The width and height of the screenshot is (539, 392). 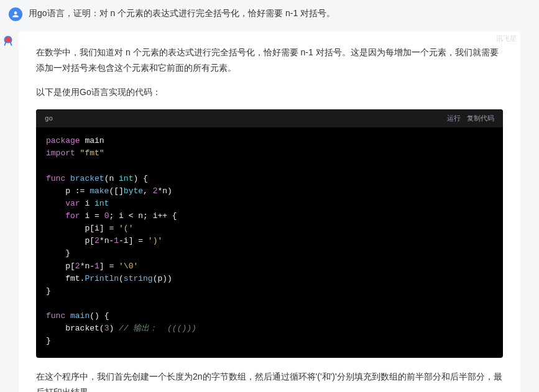 I want to click on bot-avatar-icon, so click(x=8, y=42).